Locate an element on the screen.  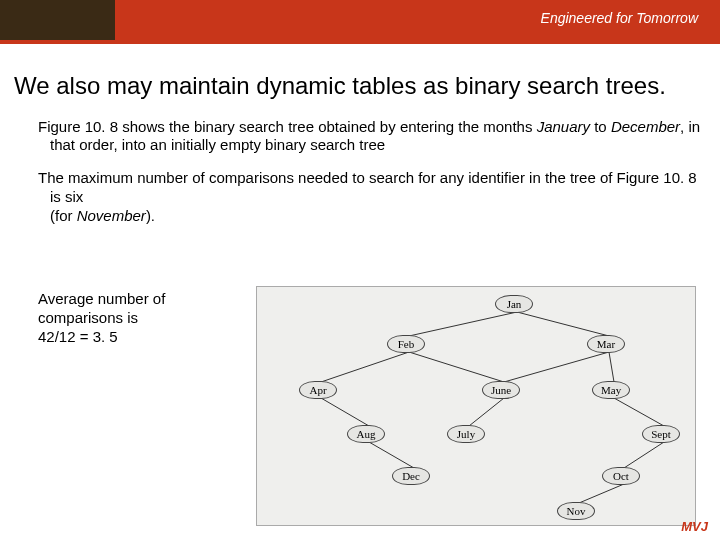
p1-lead: Figure 10. 8 shows the binary search tre… is located at coordinates (288, 126).